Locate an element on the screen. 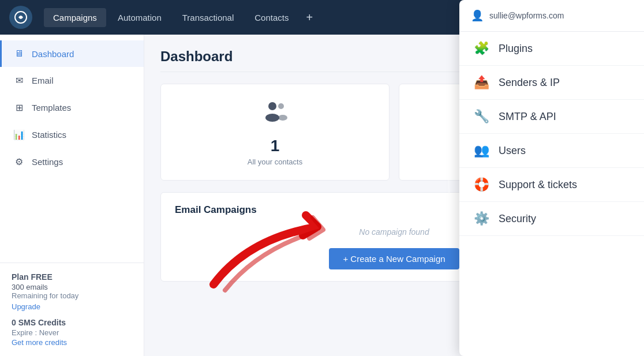 This screenshot has width=644, height=356. sidebar-label-settings: Settings is located at coordinates (47, 162).